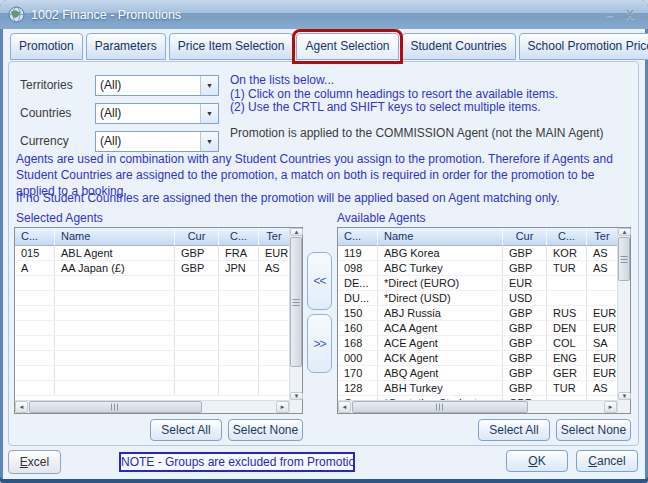 This screenshot has width=648, height=483. I want to click on available-agents-rows: 119 ABG Korea GBP KOR AS 098 ABC Turkey …, so click(478, 323).